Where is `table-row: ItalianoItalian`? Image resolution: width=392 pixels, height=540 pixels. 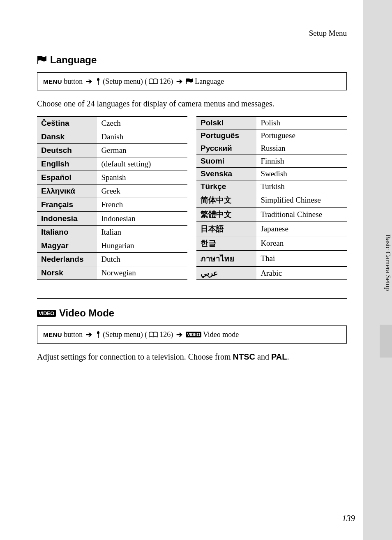 table-row: ItalianoItalian is located at coordinates (112, 232).